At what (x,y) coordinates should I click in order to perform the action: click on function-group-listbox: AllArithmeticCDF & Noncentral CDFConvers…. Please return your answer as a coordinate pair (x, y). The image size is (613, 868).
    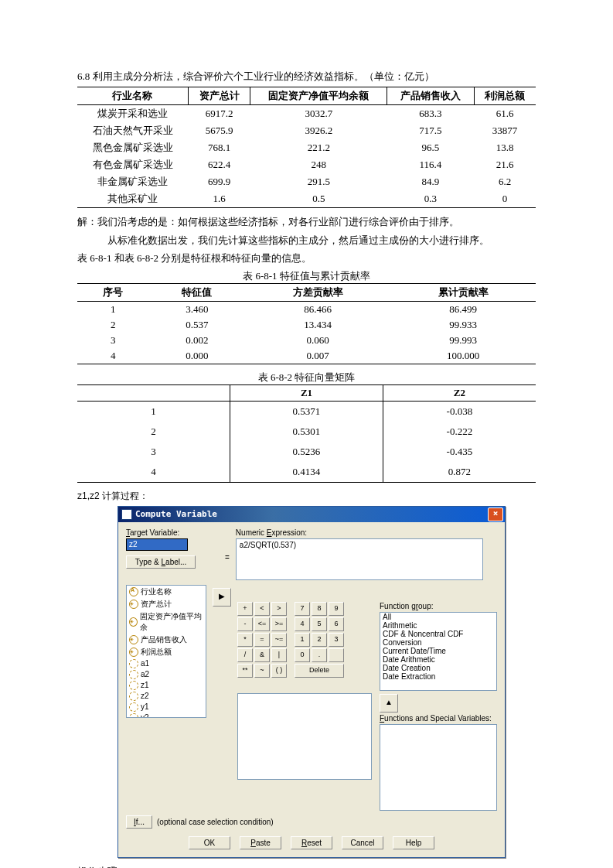
    Looking at the image, I should click on (438, 651).